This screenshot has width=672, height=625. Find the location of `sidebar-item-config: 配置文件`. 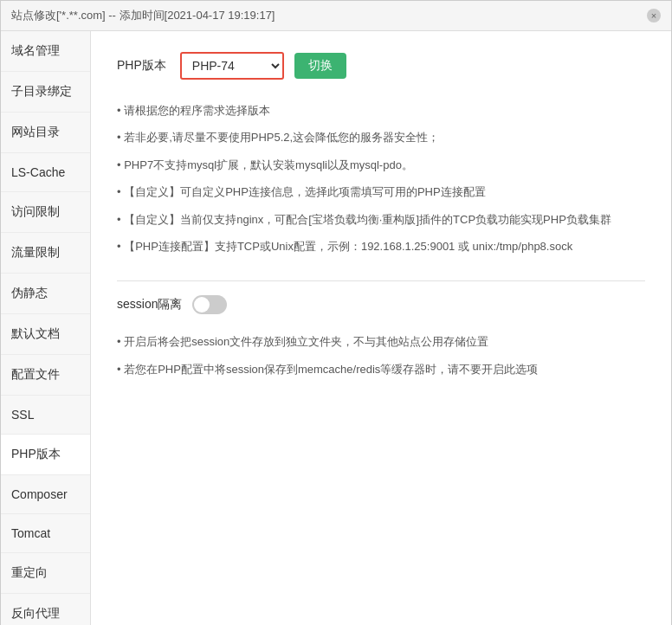

sidebar-item-config: 配置文件 is located at coordinates (45, 376).